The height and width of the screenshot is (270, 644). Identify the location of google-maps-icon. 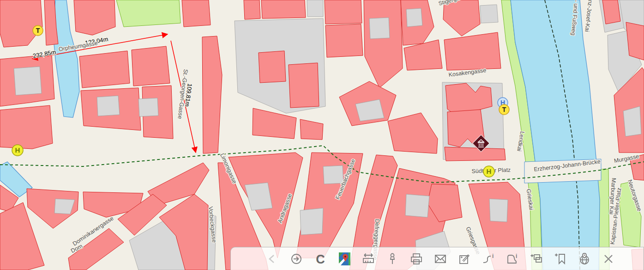
(344, 259).